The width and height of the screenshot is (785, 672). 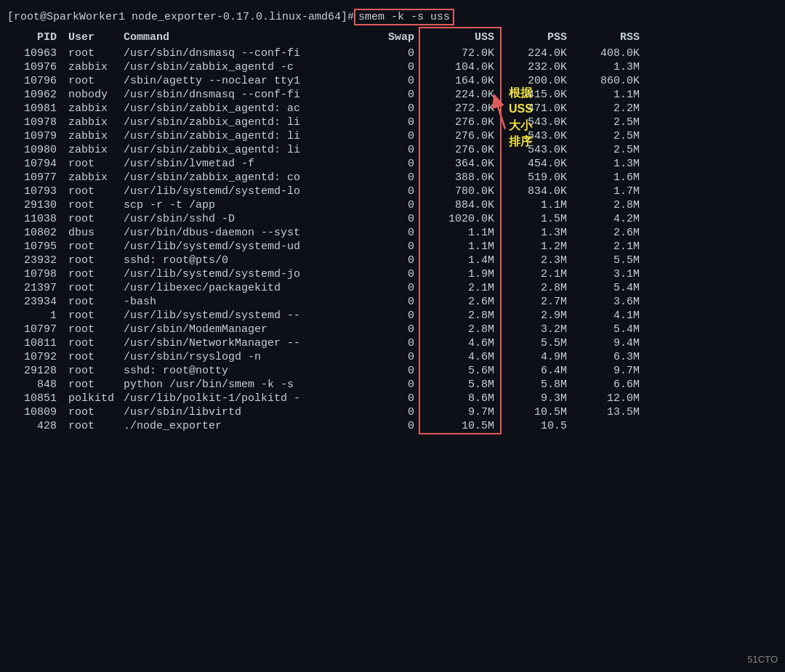 What do you see at coordinates (36, 426) in the screenshot?
I see `cell-pid: 428` at bounding box center [36, 426].